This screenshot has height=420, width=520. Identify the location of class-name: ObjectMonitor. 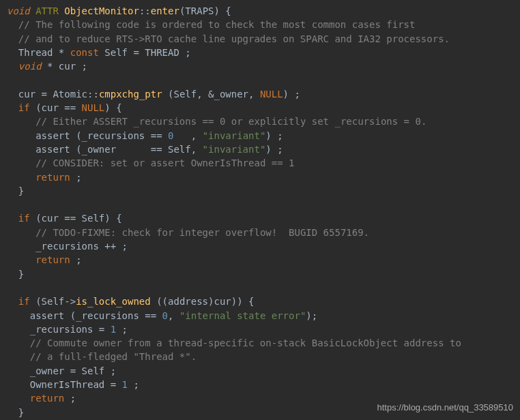
(102, 11).